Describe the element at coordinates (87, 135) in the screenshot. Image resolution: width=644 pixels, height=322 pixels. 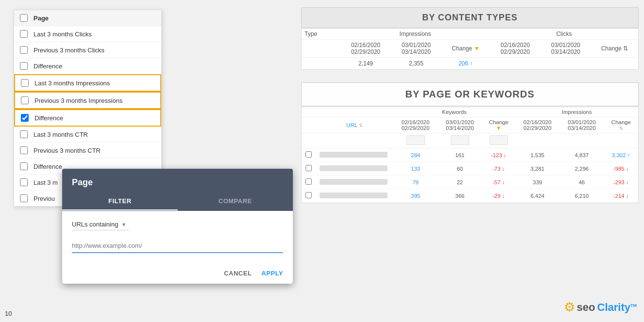
I see `checkbox-item-last3ctr: Last 3 months CTR` at that location.